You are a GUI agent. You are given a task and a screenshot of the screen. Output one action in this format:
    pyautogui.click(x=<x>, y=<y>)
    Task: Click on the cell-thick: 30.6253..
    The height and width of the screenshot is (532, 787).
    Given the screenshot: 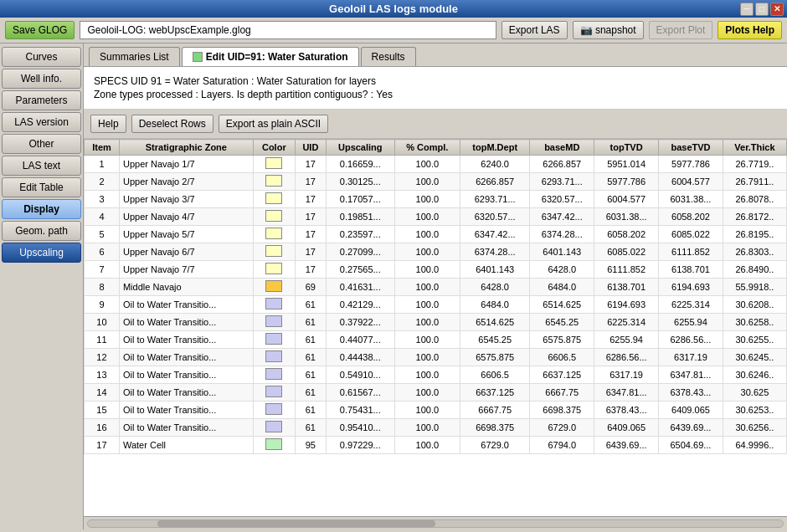 What is the action you would take?
    pyautogui.click(x=754, y=410)
    